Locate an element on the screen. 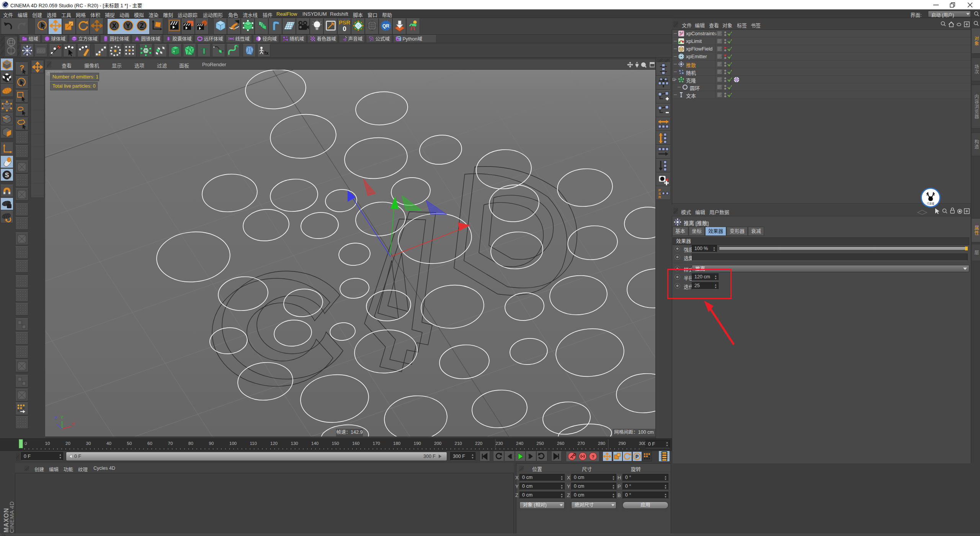 Image resolution: width=980 pixels, height=536 pixels. svg-text: 20 is located at coordinates (68, 443).